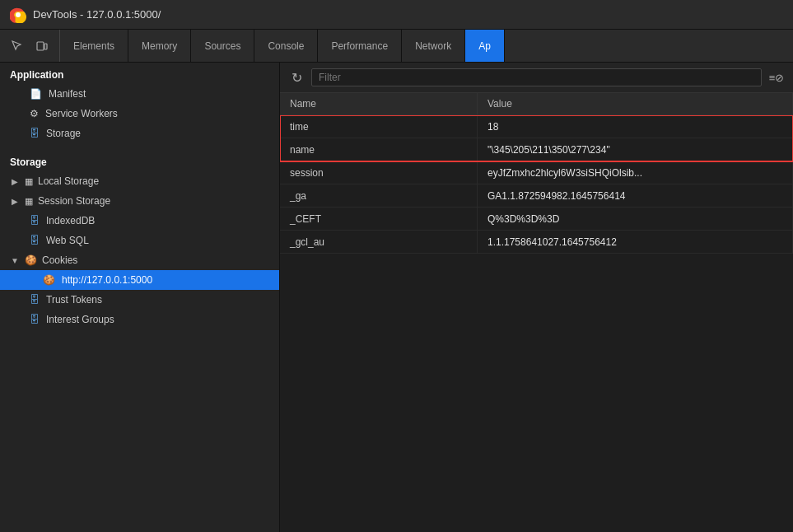 The height and width of the screenshot is (532, 793). What do you see at coordinates (15, 260) in the screenshot?
I see `expand-arrow-cookies-icon: ▼` at bounding box center [15, 260].